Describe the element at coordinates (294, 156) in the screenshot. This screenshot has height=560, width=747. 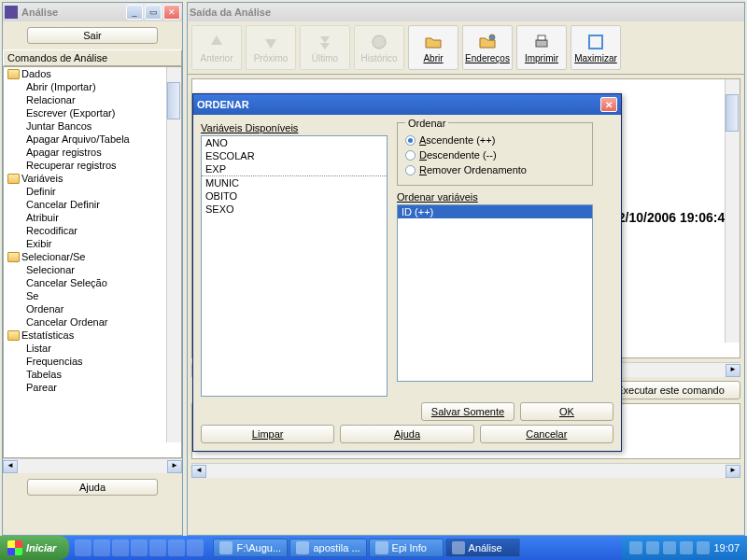
I see `available-var-item: ESCOLAR` at that location.